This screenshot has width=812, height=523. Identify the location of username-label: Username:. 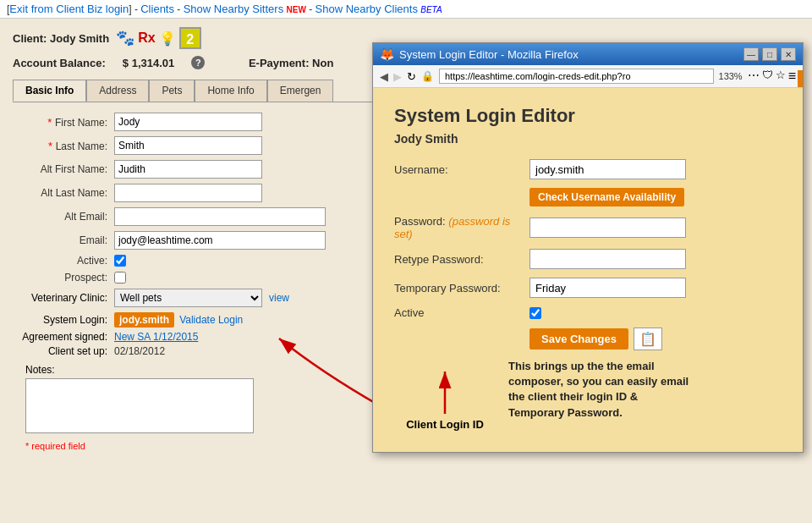
(462, 169).